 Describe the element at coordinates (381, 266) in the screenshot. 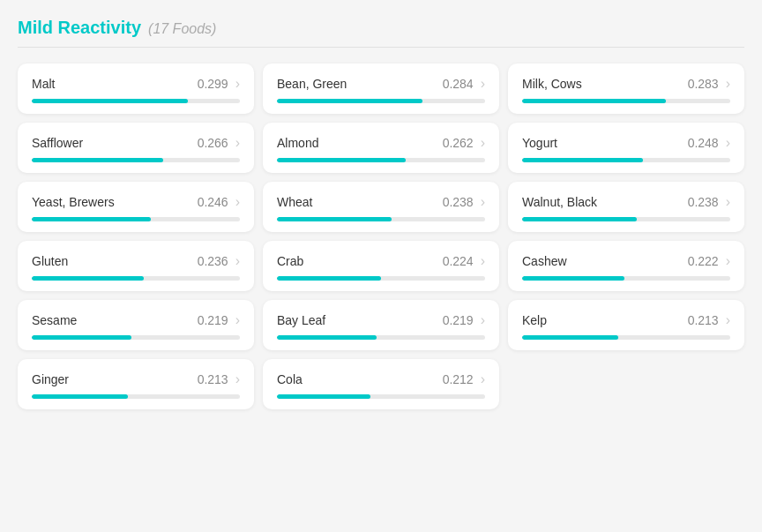

I see `food-card: Crab0.224›` at that location.